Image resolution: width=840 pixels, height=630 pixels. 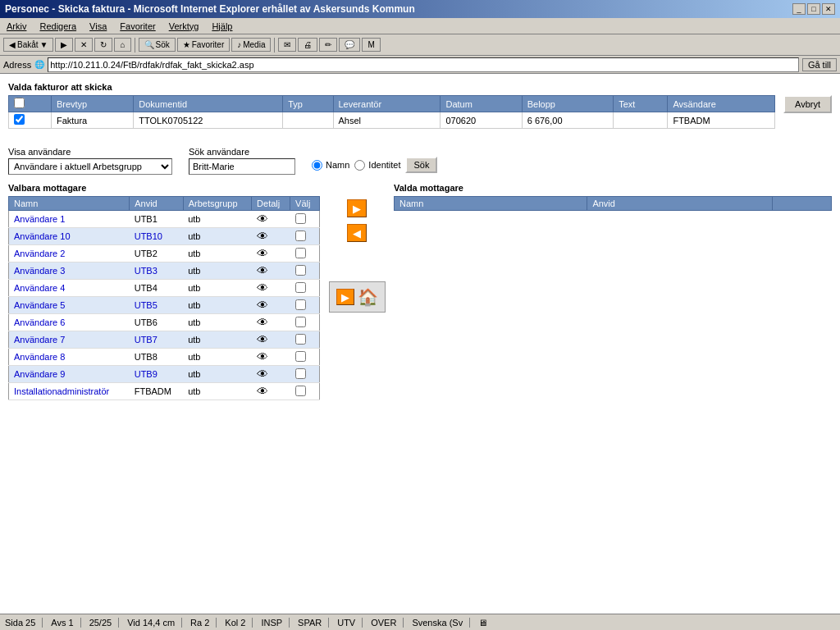 What do you see at coordinates (221, 26) in the screenshot?
I see `menu-hjalp: Hjälp` at bounding box center [221, 26].